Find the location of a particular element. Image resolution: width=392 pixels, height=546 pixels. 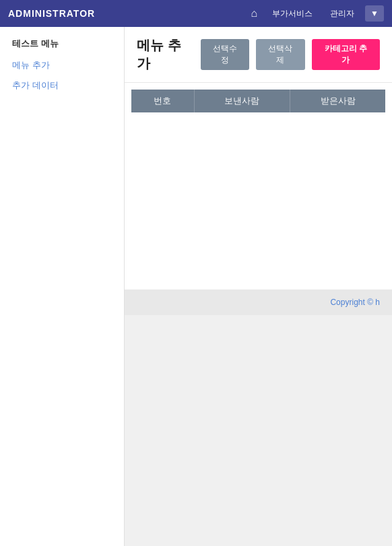

sidebar-section-title: 테스트 메뉴 is located at coordinates (62, 41).